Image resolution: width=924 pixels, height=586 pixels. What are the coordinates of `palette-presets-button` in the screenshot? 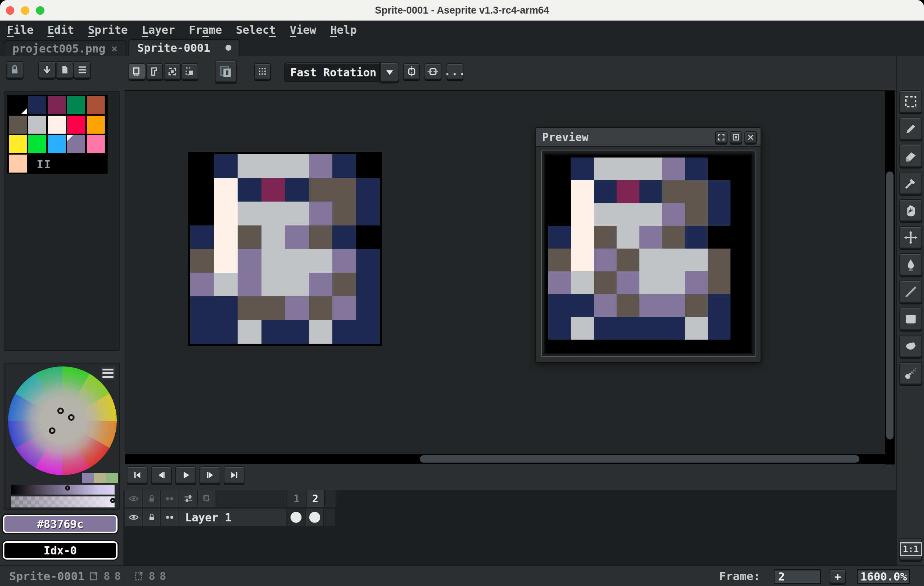 It's located at (64, 70).